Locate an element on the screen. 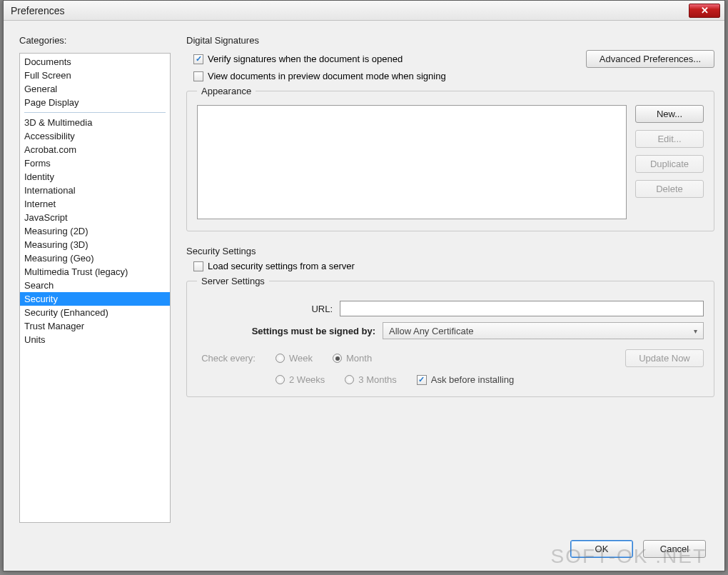 The height and width of the screenshot is (575, 728). category-item: Units is located at coordinates (95, 340).